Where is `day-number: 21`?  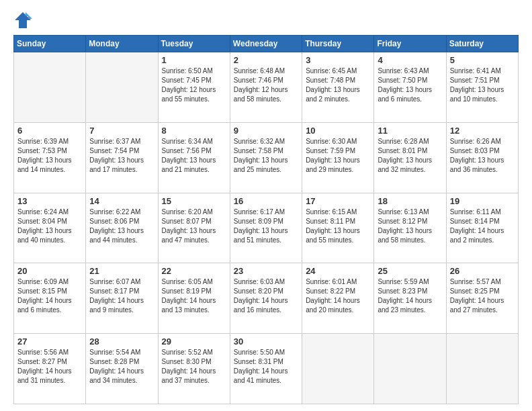
day-number: 21 is located at coordinates (122, 271).